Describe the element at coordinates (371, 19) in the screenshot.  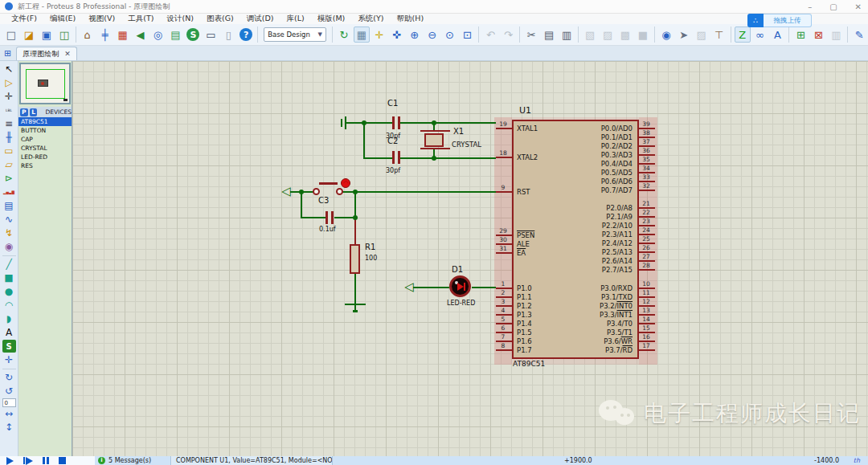
I see `menu-item: 系统(Y)` at that location.